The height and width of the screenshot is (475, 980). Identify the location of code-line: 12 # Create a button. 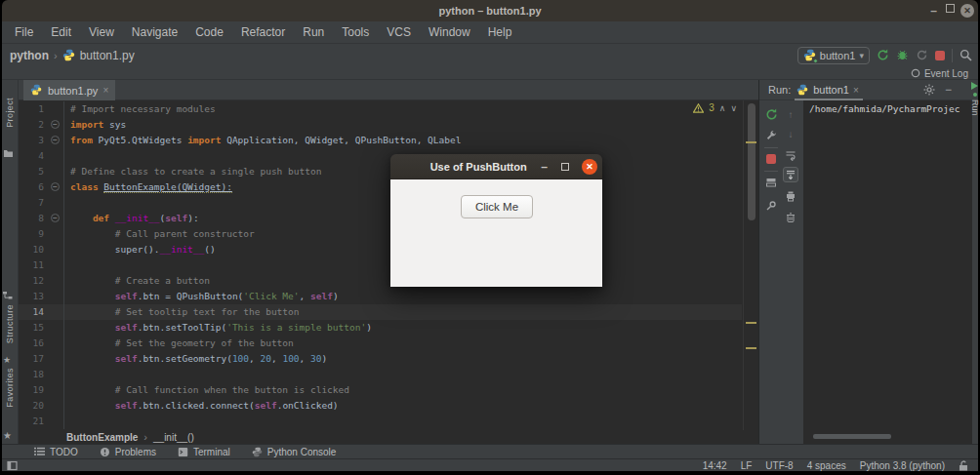
(381, 281).